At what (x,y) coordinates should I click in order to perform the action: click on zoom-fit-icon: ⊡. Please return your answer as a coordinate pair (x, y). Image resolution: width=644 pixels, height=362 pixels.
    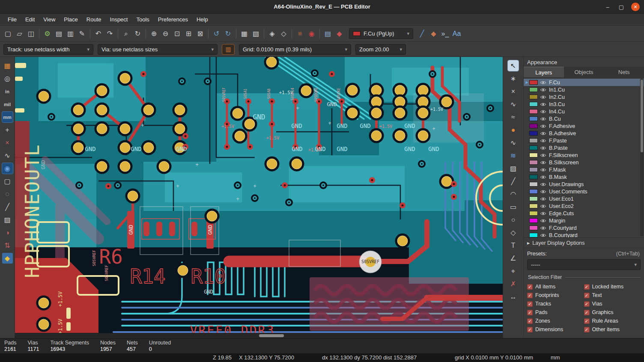
    Looking at the image, I should click on (177, 33).